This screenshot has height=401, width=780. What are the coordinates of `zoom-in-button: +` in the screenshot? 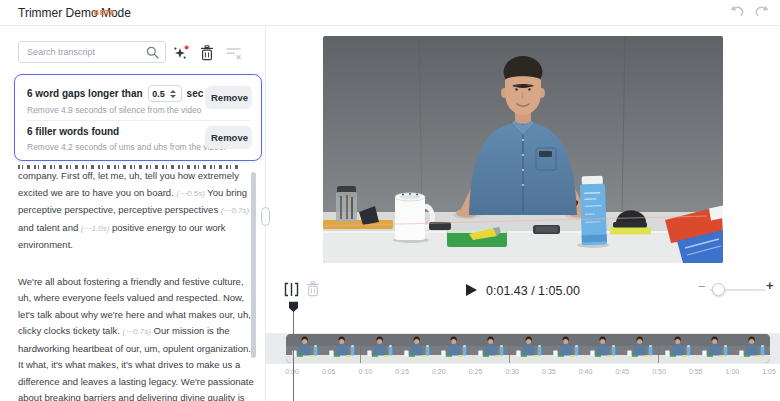 It's located at (770, 286).